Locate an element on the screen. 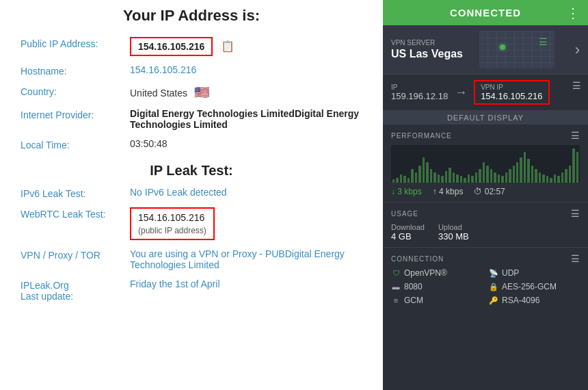 Image resolution: width=588 pixels, height=390 pixels. time-row: Local Time: 03:50:48 is located at coordinates (191, 144).